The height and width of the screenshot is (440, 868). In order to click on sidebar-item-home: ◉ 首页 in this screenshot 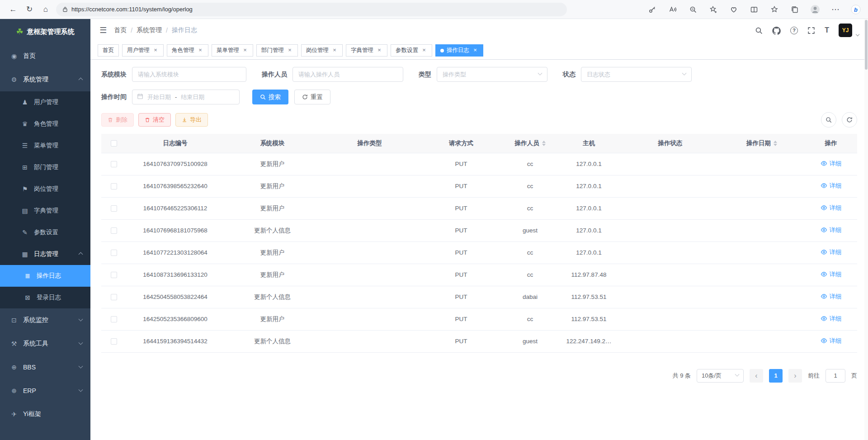, I will do `click(45, 56)`.